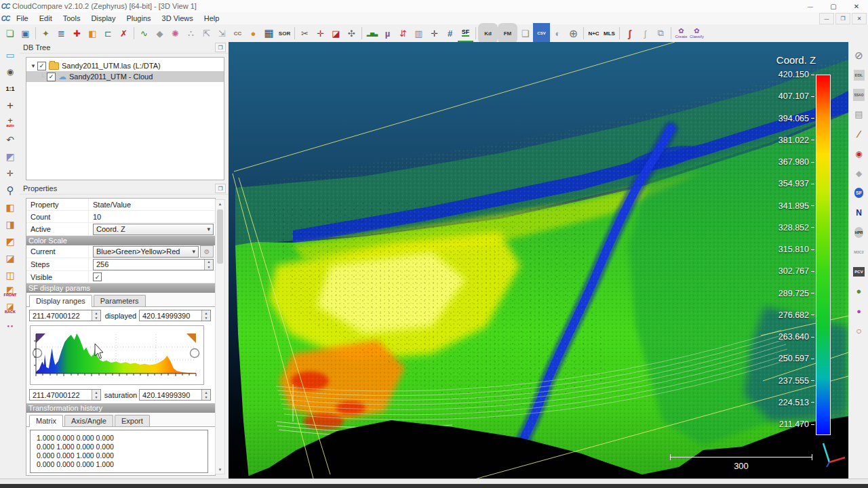 This screenshot has width=868, height=488. Describe the element at coordinates (574, 33) in the screenshot. I see `globe-icon: ⊕` at that location.